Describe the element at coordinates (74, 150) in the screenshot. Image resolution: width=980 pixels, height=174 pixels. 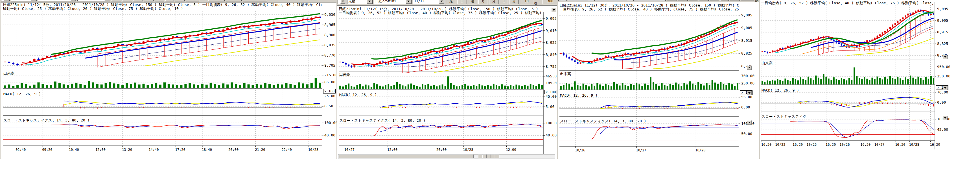
I see `x-axis-label: 10:40` at that location.